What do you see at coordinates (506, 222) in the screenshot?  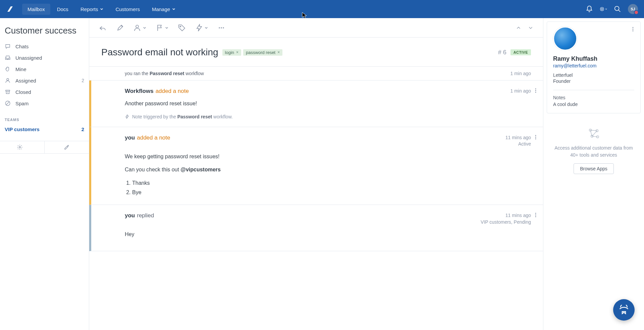 I see `reply-status: VIP customers, Pending` at bounding box center [506, 222].